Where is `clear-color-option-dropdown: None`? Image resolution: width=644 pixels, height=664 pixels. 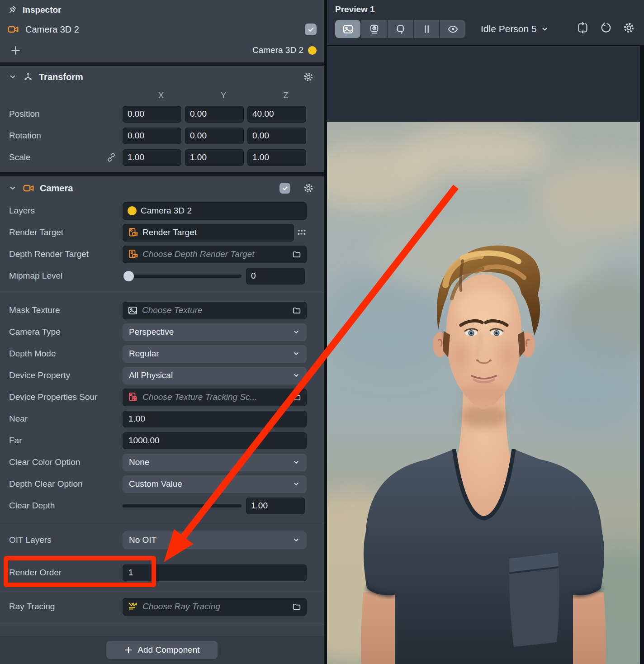
clear-color-option-dropdown: None is located at coordinates (214, 462).